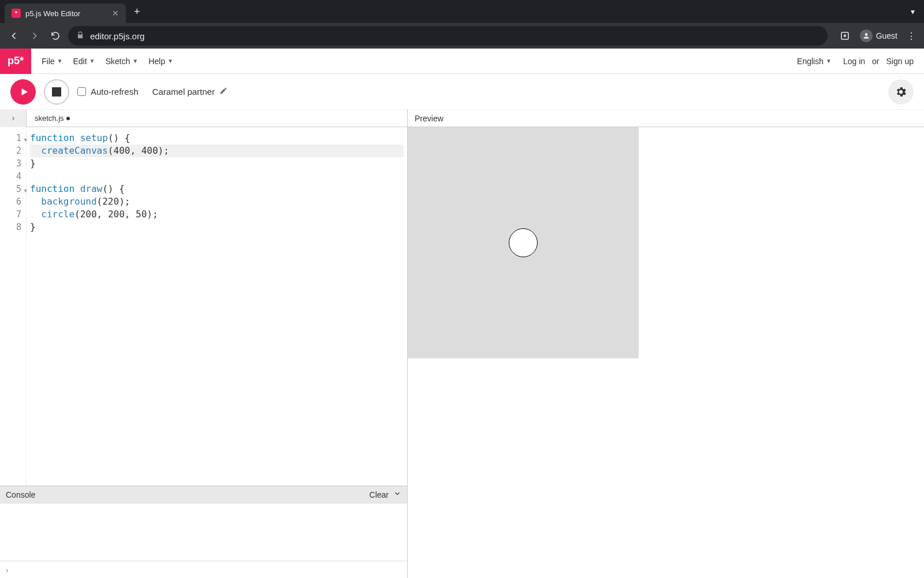 The width and height of the screenshot is (924, 578). I want to click on p5-logo: p5*, so click(16, 61).